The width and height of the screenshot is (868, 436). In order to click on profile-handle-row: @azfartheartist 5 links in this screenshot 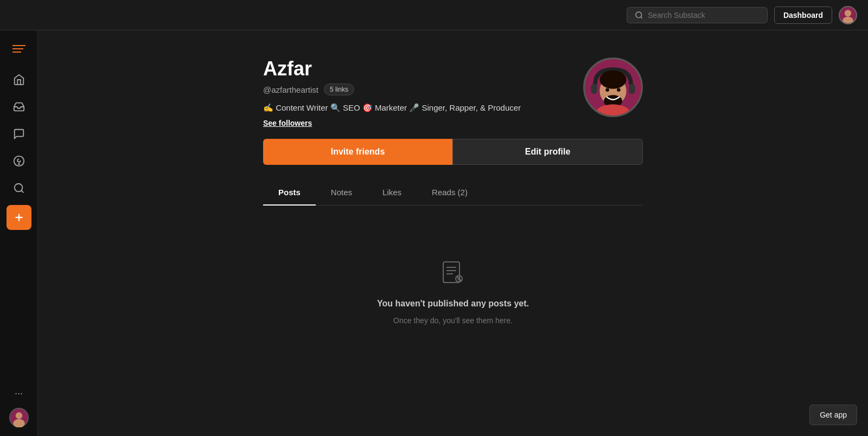, I will do `click(423, 89)`.